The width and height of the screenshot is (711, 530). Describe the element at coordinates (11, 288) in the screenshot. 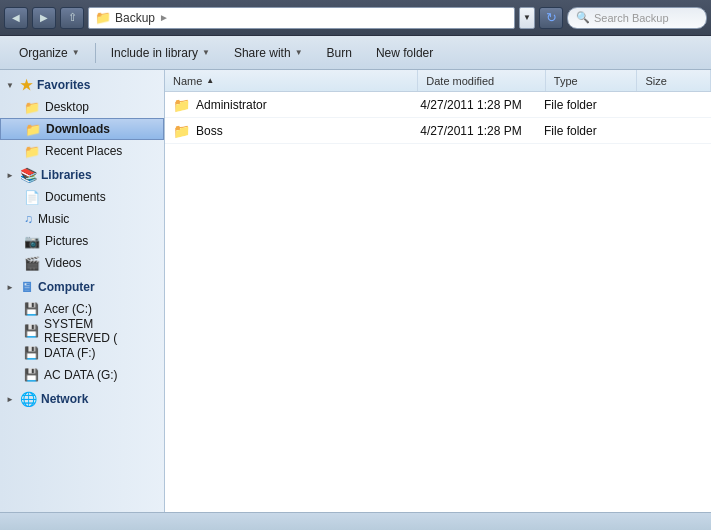

I see `computer-expand-icon: ►` at that location.